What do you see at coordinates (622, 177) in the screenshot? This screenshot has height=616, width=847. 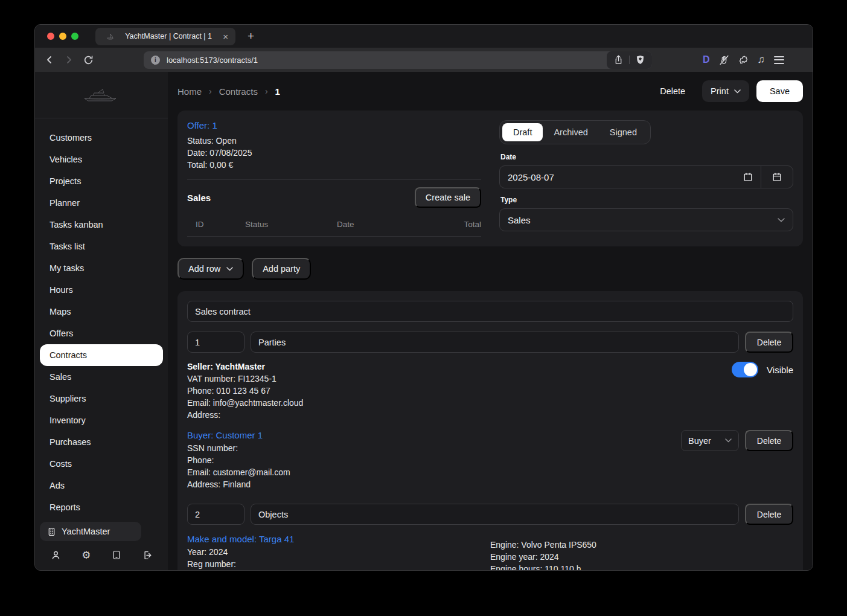 I see `date-input: 2025-08-07` at bounding box center [622, 177].